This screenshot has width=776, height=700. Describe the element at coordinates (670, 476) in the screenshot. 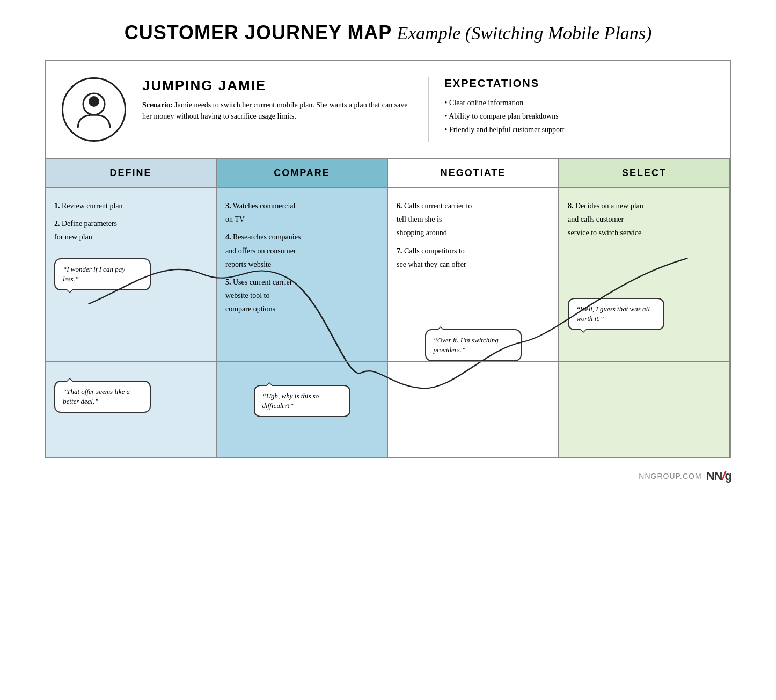

I see `branding-site: NNGROUP.COM` at that location.